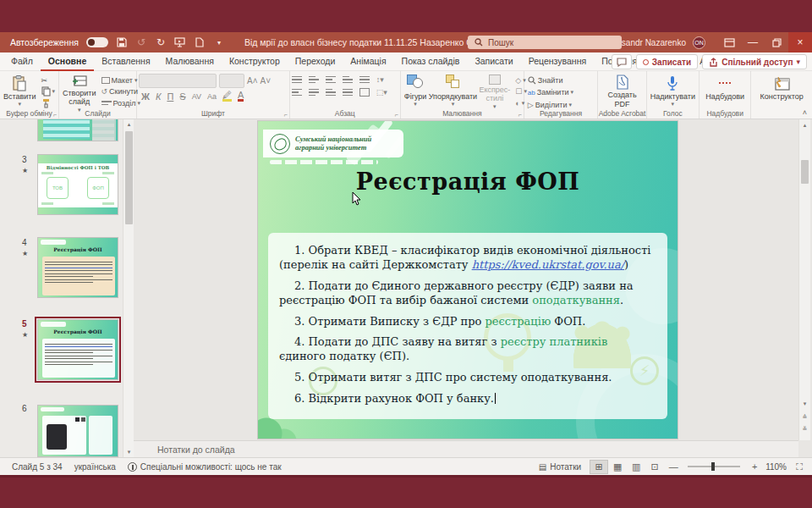 The height and width of the screenshot is (508, 812). I want to click on replace-button: abЗамінити▾, so click(551, 93).